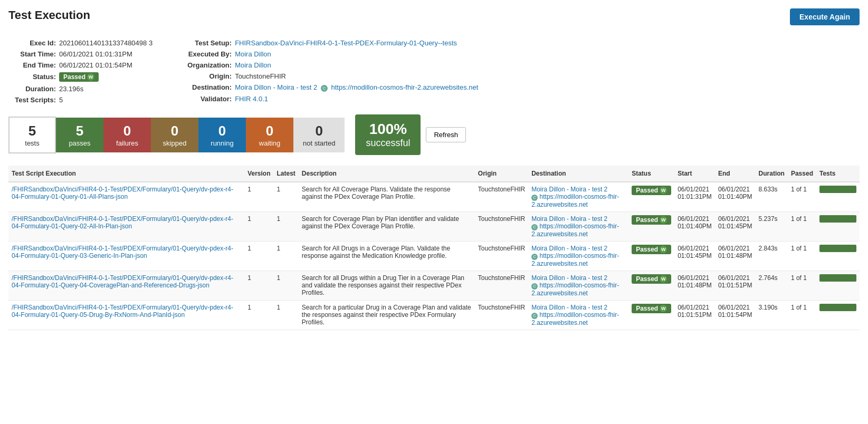 The image size is (868, 424). What do you see at coordinates (802, 174) in the screenshot?
I see `col-passed: Passed` at bounding box center [802, 174].